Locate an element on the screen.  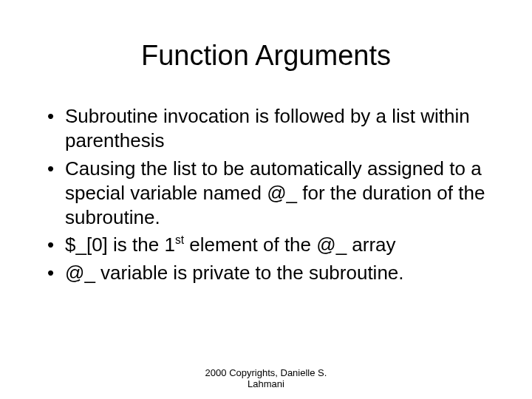
list-item-text-pre: $_[0] is the 1 is located at coordinates (120, 245).